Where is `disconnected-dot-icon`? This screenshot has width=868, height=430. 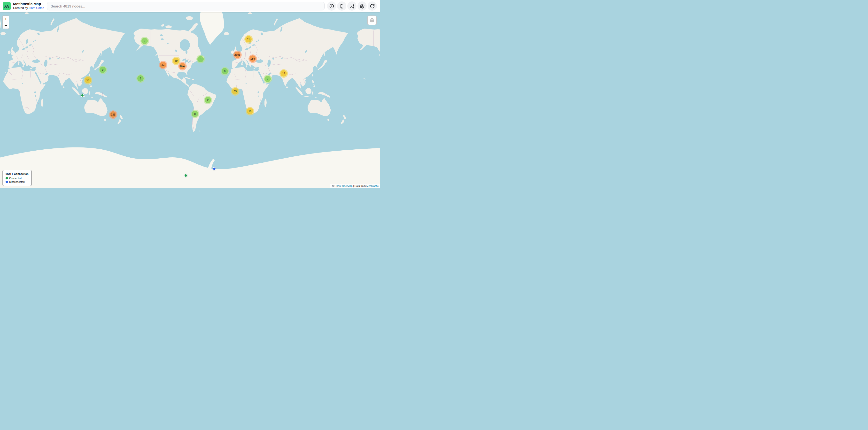
disconnected-dot-icon is located at coordinates (7, 182).